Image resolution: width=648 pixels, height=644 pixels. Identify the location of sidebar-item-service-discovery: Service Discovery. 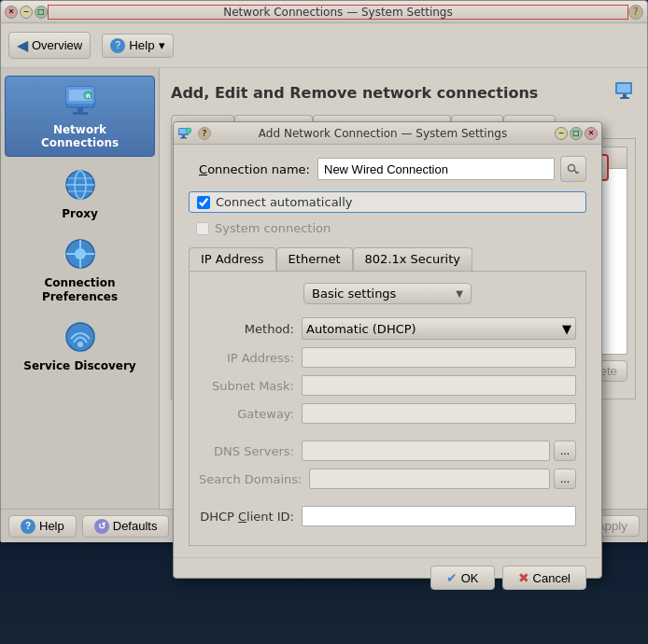
(80, 345).